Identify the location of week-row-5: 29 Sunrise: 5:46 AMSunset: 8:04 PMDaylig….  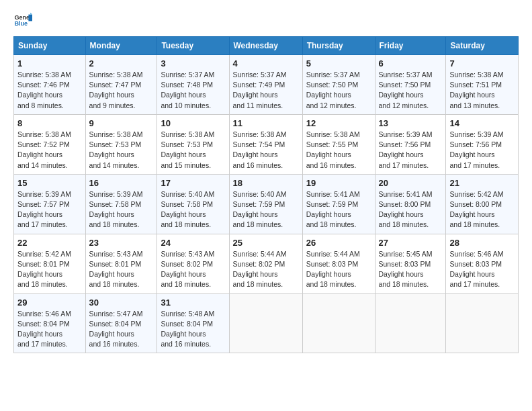
(266, 324).